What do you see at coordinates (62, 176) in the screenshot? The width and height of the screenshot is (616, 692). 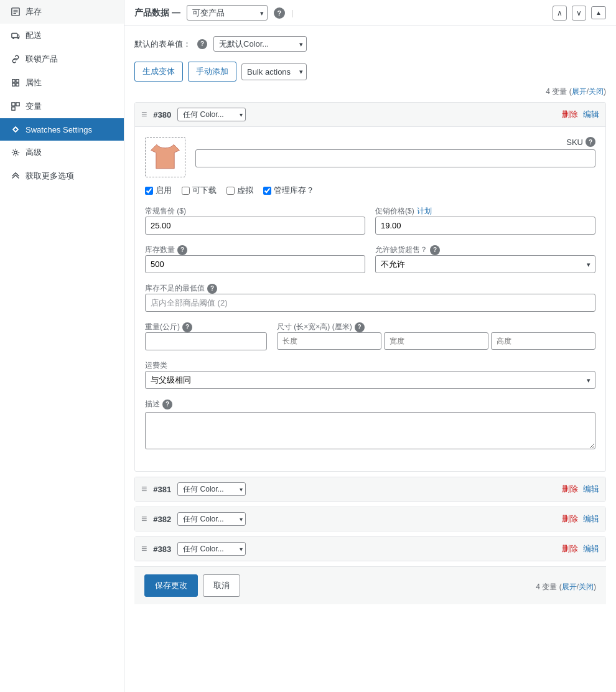 I see `sidebar-item-more: 获取更多选项` at bounding box center [62, 176].